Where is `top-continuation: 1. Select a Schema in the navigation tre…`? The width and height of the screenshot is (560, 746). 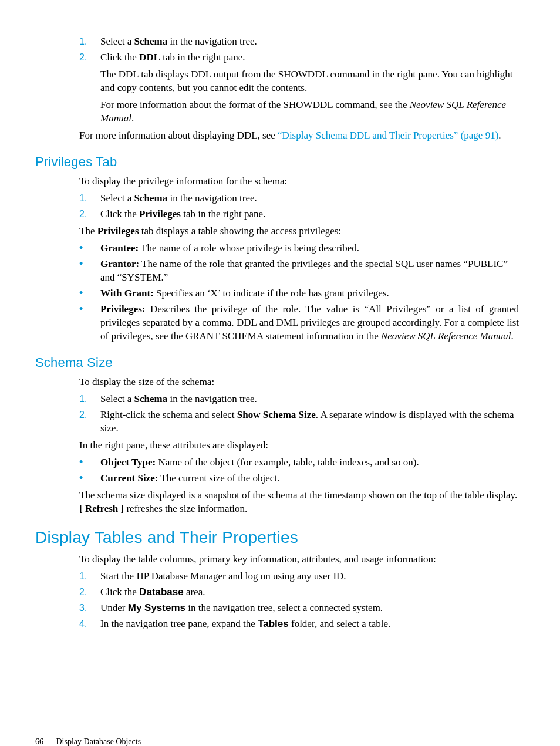
top-continuation: 1. Select a Schema in the navigation tre… is located at coordinates (299, 89).